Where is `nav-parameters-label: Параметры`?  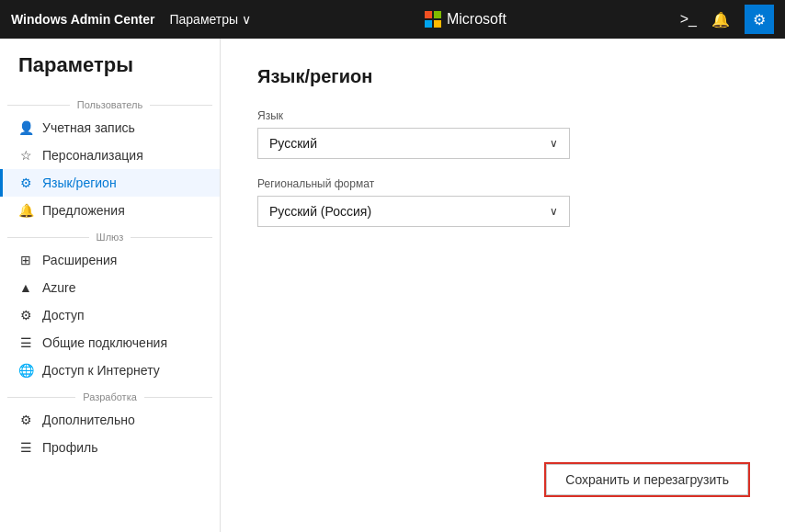
nav-parameters-label: Параметры is located at coordinates (204, 19).